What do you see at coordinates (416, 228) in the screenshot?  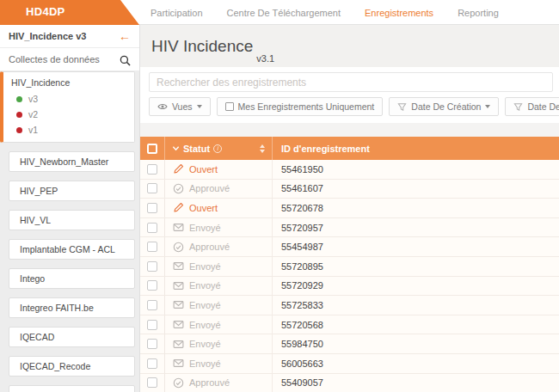 I see `record-id: 55720957` at bounding box center [416, 228].